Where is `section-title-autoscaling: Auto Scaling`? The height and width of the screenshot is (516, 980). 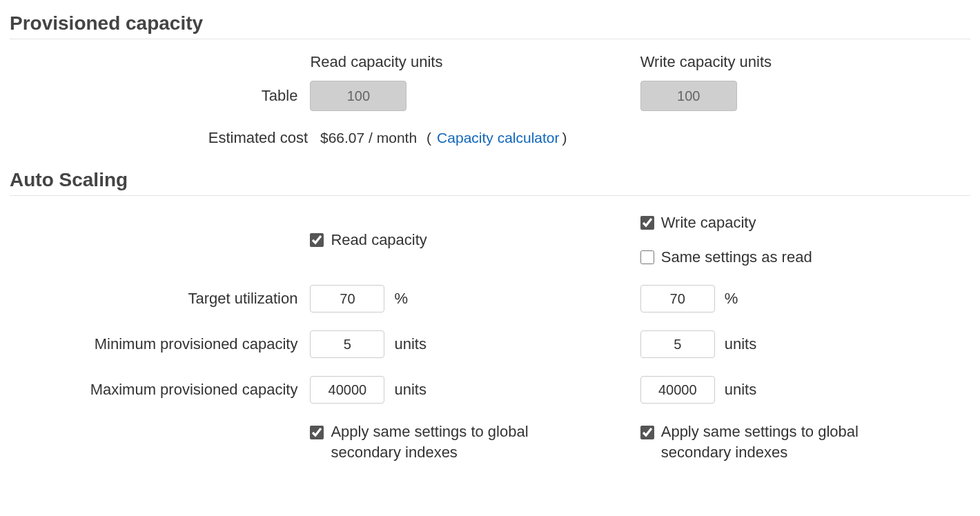 section-title-autoscaling: Auto Scaling is located at coordinates (490, 182).